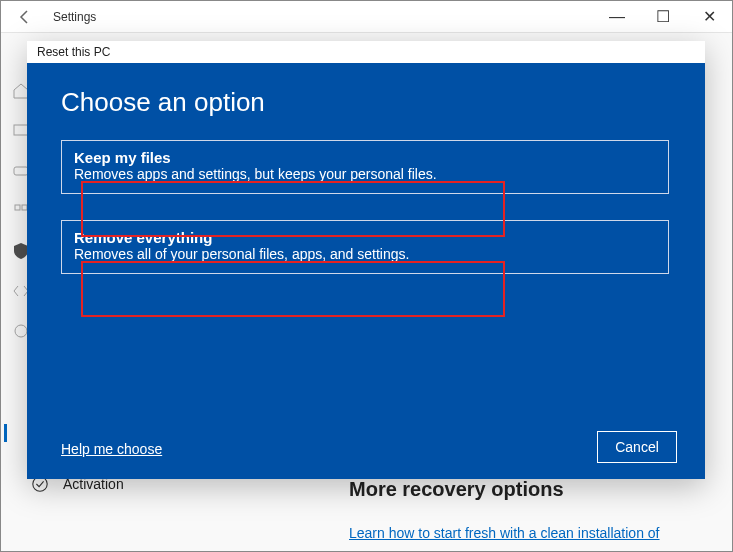  Describe the element at coordinates (365, 158) in the screenshot. I see `option-title: Keep my files` at that location.